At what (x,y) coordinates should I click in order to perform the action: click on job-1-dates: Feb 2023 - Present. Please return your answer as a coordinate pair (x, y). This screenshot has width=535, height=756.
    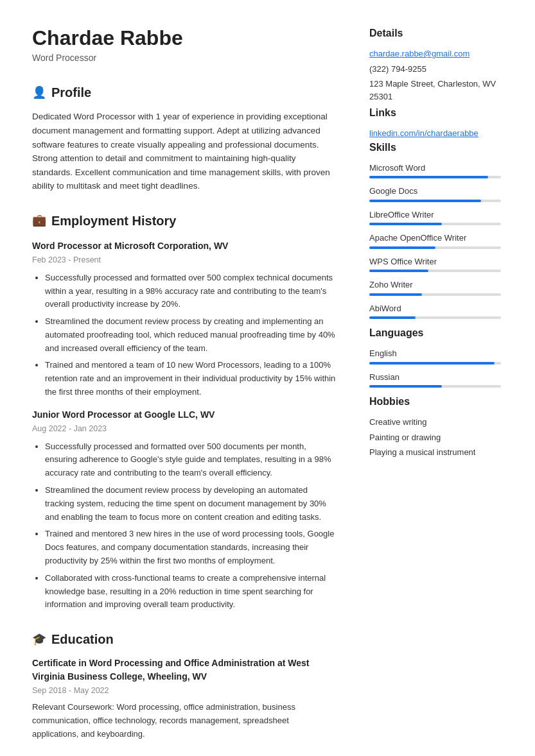
    Looking at the image, I should click on (185, 261).